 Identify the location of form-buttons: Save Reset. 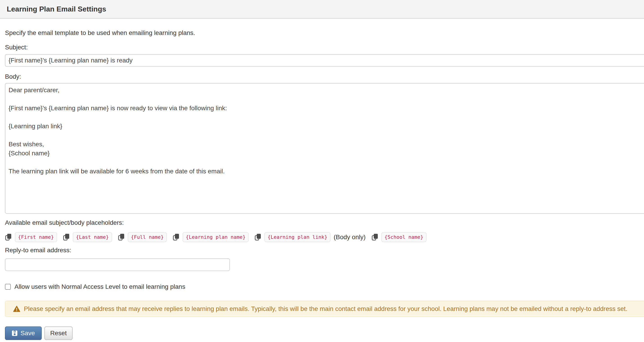
(324, 333).